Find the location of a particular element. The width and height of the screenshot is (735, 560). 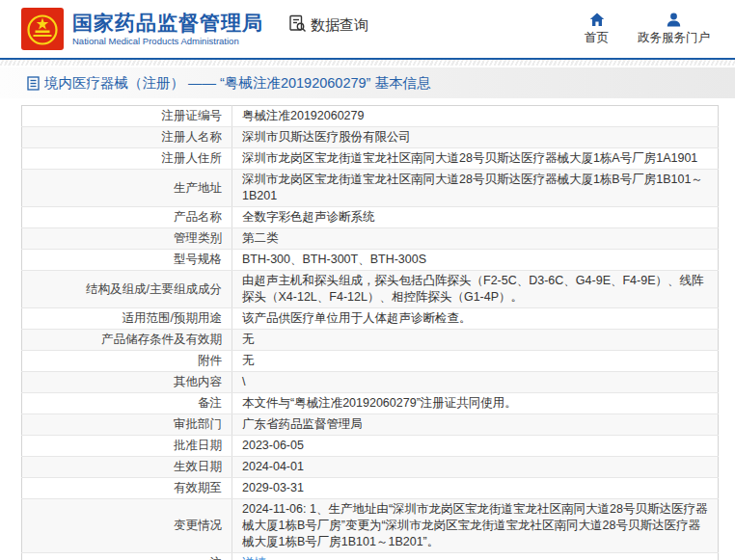

table-row: 其他内容\ is located at coordinates (370, 383).